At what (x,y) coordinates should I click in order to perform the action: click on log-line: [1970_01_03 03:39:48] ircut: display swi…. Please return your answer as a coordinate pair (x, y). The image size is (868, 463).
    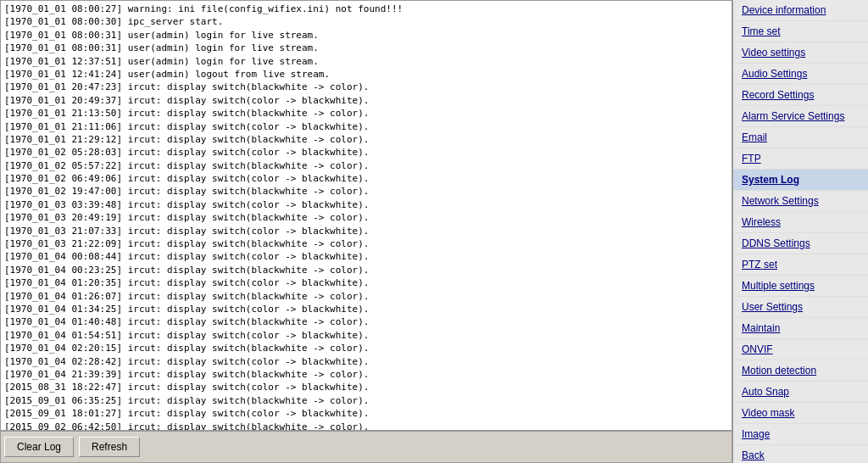
    Looking at the image, I should click on (366, 205).